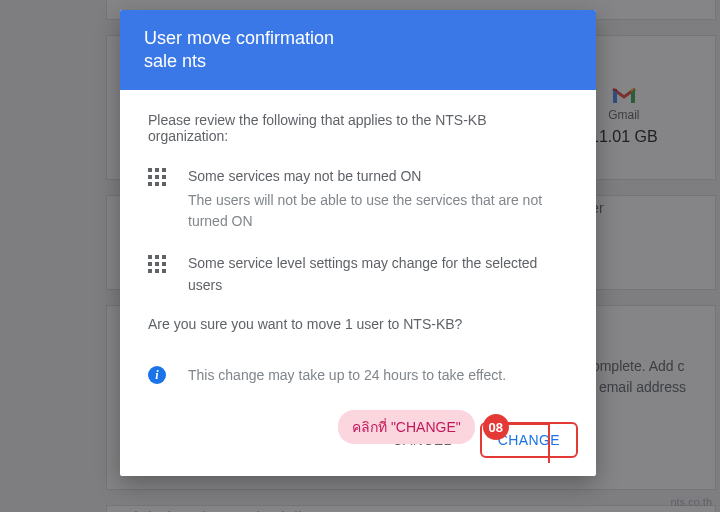 The image size is (720, 512). I want to click on dialog-title: User move confirmation, so click(358, 38).